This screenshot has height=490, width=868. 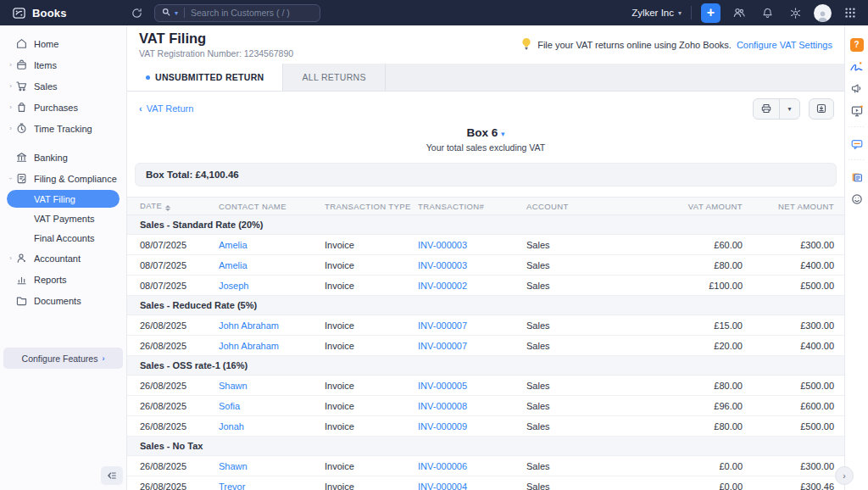 What do you see at coordinates (166, 109) in the screenshot?
I see `vat-return-back-link: ‹ VAT Return` at bounding box center [166, 109].